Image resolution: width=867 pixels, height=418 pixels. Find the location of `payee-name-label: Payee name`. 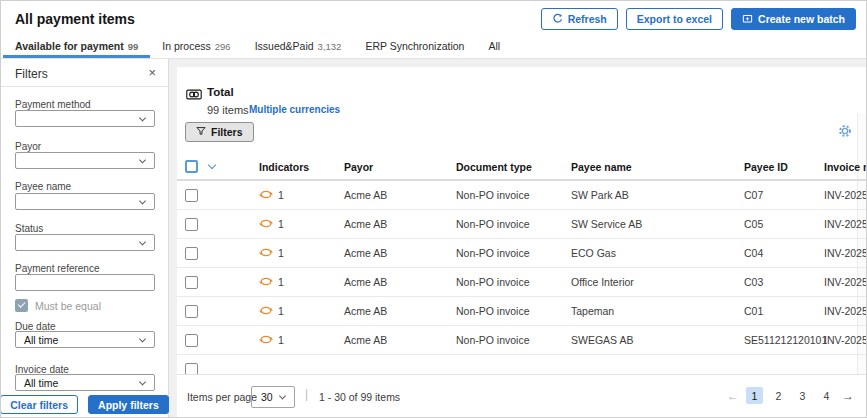

payee-name-label: Payee name is located at coordinates (43, 186).